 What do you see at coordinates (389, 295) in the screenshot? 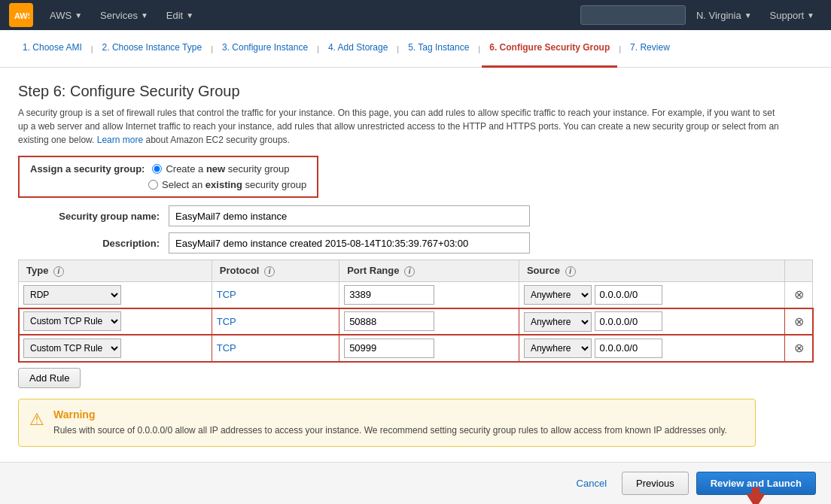
I see `row1-port-input` at bounding box center [389, 295].